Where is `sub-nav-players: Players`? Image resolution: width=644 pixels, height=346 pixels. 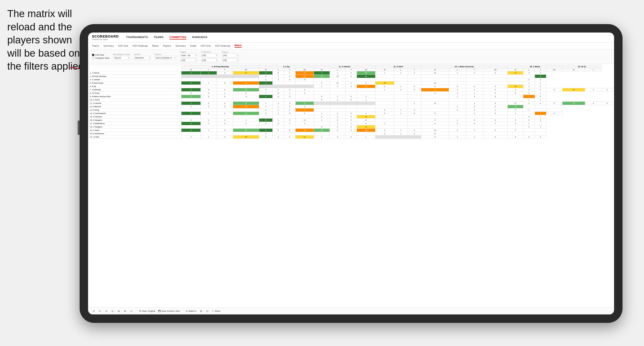 sub-nav-players: Players is located at coordinates (167, 46).